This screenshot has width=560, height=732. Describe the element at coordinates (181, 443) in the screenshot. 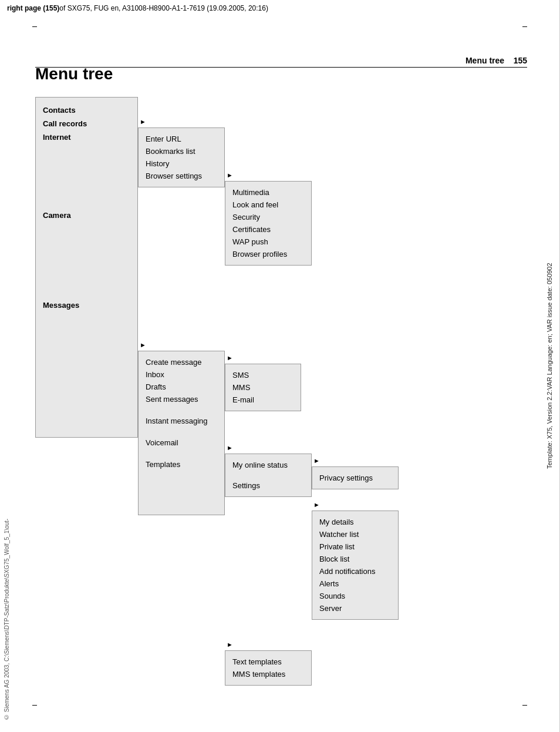

I see `menu-voicemail: Voicemail` at that location.